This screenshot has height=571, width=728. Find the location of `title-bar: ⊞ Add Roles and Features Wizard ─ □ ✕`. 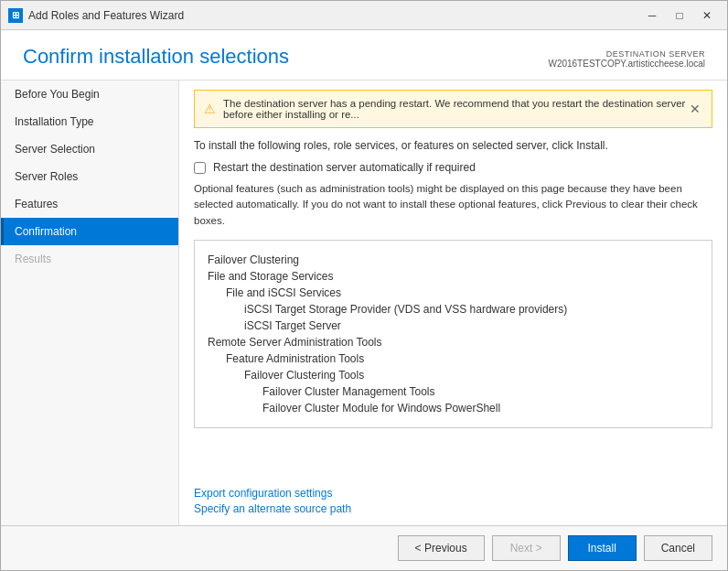

title-bar: ⊞ Add Roles and Features Wizard ─ □ ✕ is located at coordinates (364, 16).